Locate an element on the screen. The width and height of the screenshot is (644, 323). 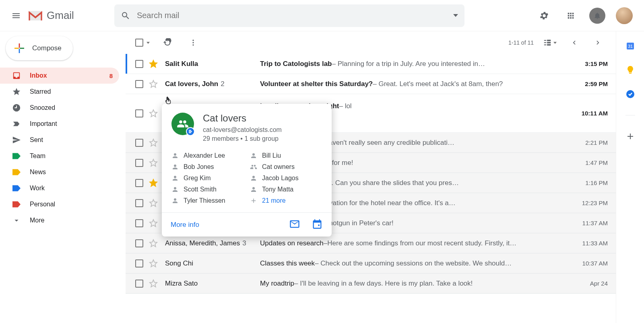
sidebar-item-team: Team is located at coordinates (60, 156).